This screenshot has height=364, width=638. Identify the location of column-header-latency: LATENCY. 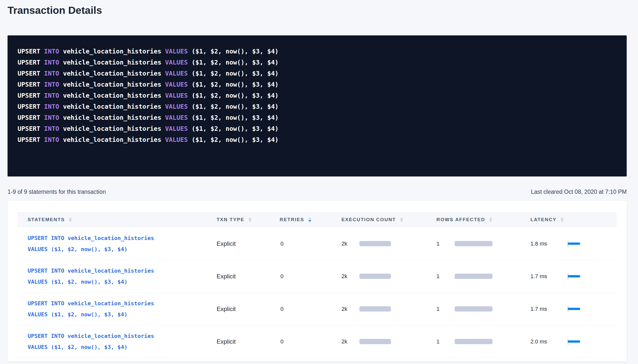
(573, 220).